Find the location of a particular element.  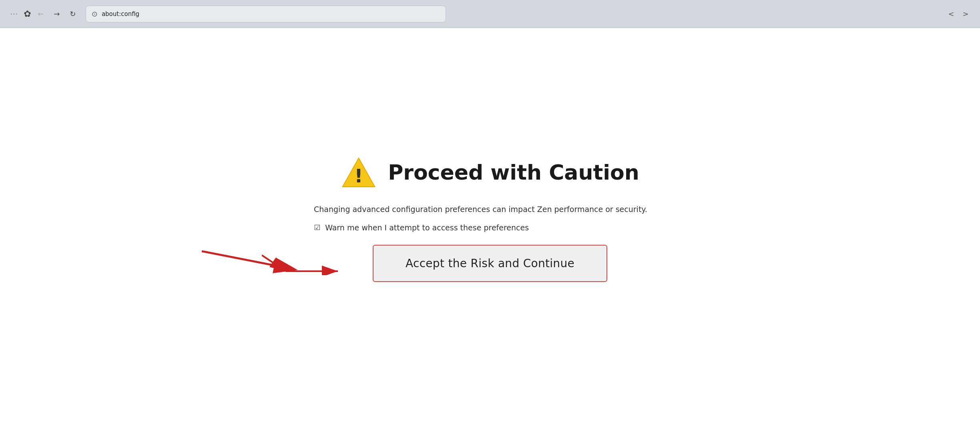

red-arrow-pointing is located at coordinates (250, 263).